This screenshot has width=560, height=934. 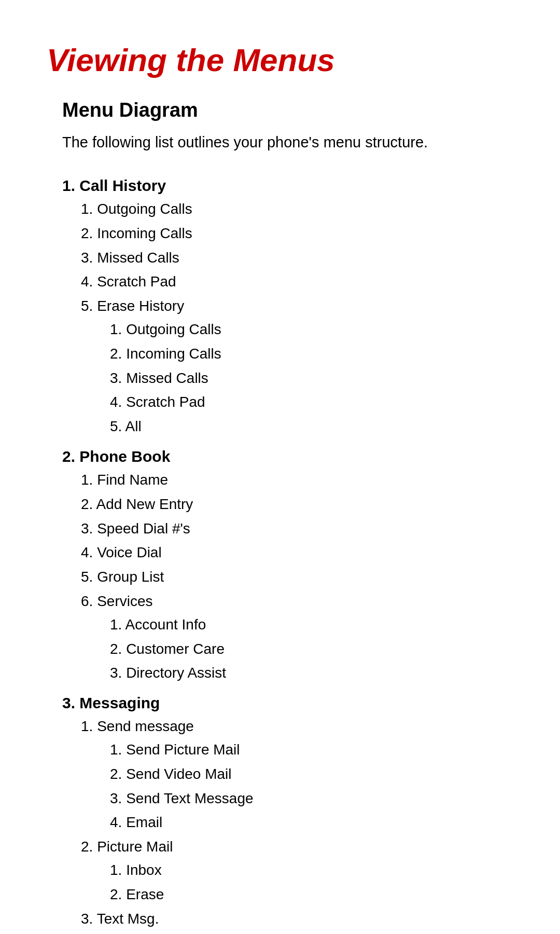 I want to click on menu-section-header: 3. Messaging, so click(x=288, y=703).